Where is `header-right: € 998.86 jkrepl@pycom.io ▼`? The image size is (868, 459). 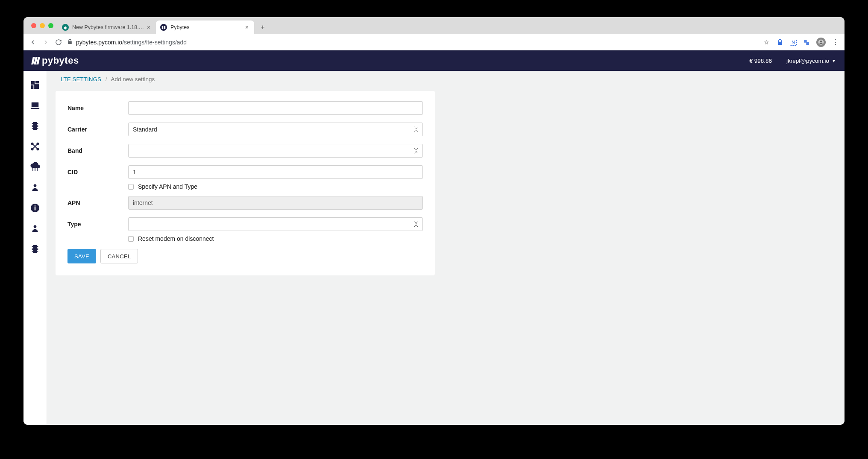
header-right: € 998.86 jkrepl@pycom.io ▼ is located at coordinates (793, 61).